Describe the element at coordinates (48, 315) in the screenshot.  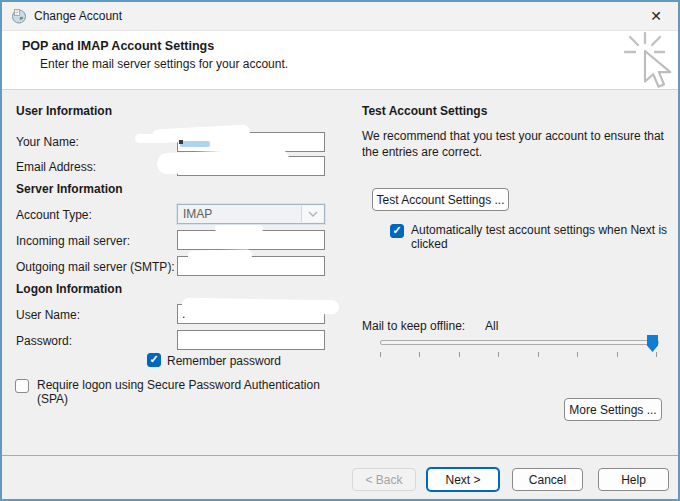
I see `logon-user-name-label: User Name:` at that location.